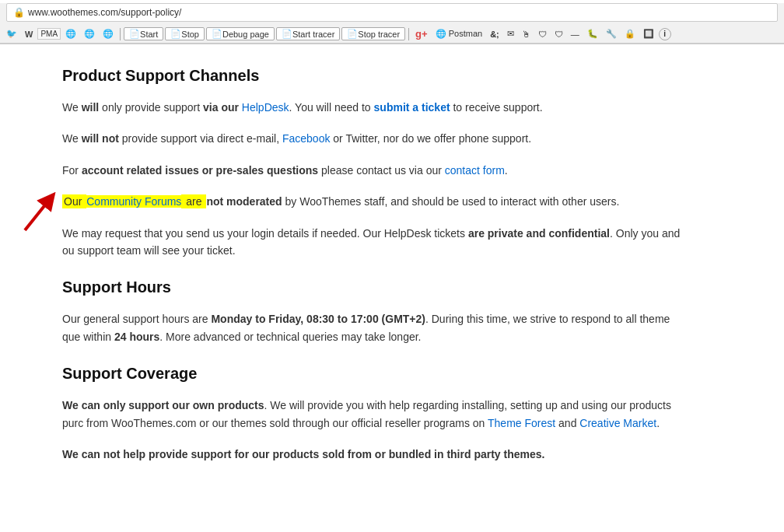 The width and height of the screenshot is (784, 532). I want to click on ext-icon1: 🔧, so click(611, 34).